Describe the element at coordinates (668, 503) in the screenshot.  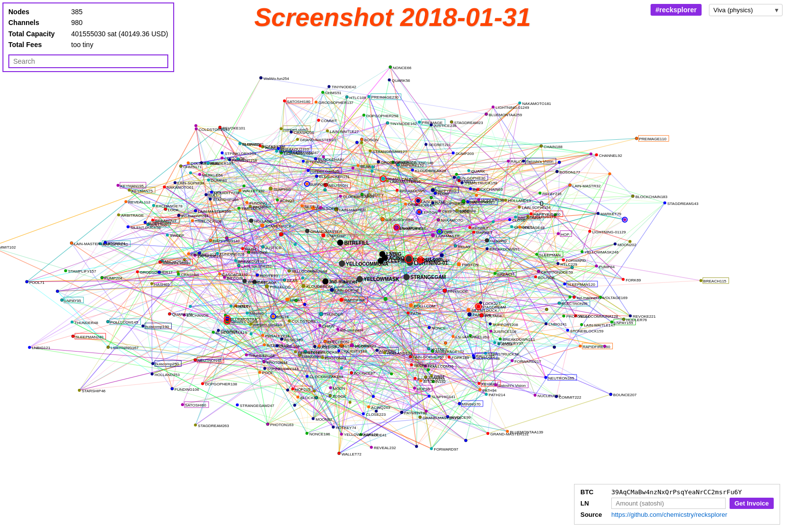
I see `ln-amount-input` at that location.